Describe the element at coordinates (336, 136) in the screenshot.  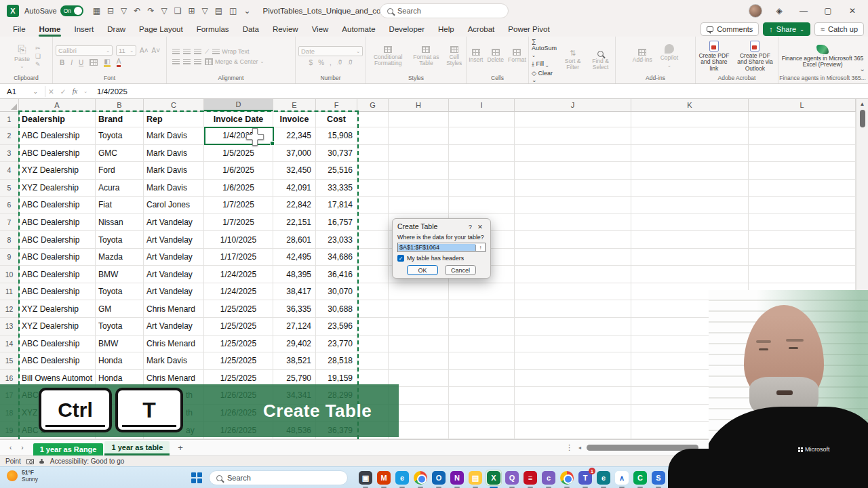
I see `cell: 15,908` at that location.